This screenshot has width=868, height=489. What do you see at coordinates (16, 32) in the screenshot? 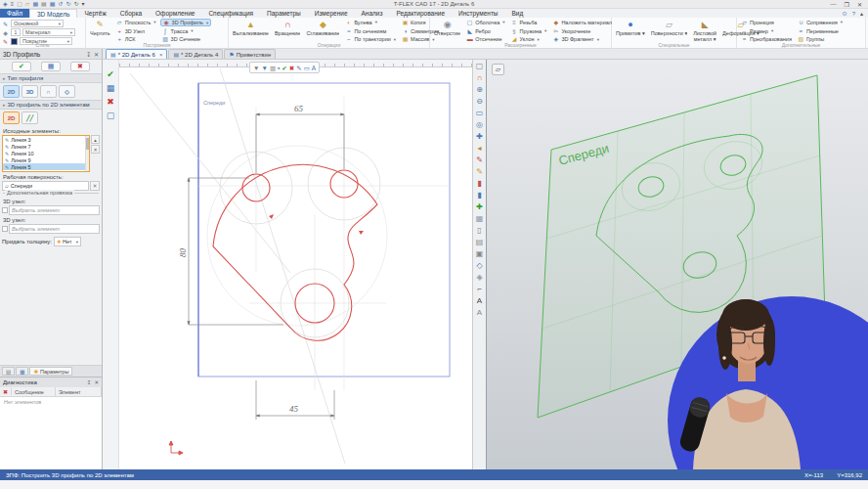
I see `spin-field: 1` at bounding box center [16, 32].